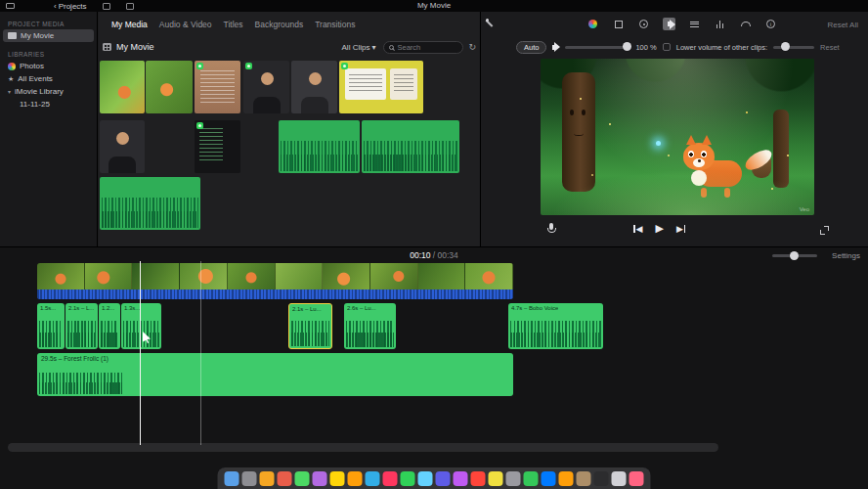  Describe the element at coordinates (276, 294) in the screenshot. I see `timeline-video-audio-track` at that location.